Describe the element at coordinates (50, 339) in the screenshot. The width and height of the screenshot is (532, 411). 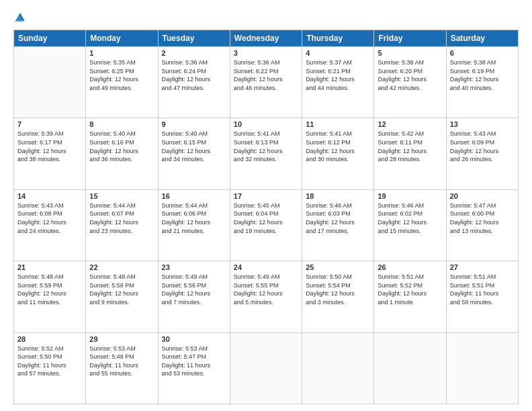
I see `day-number: 28` at that location.